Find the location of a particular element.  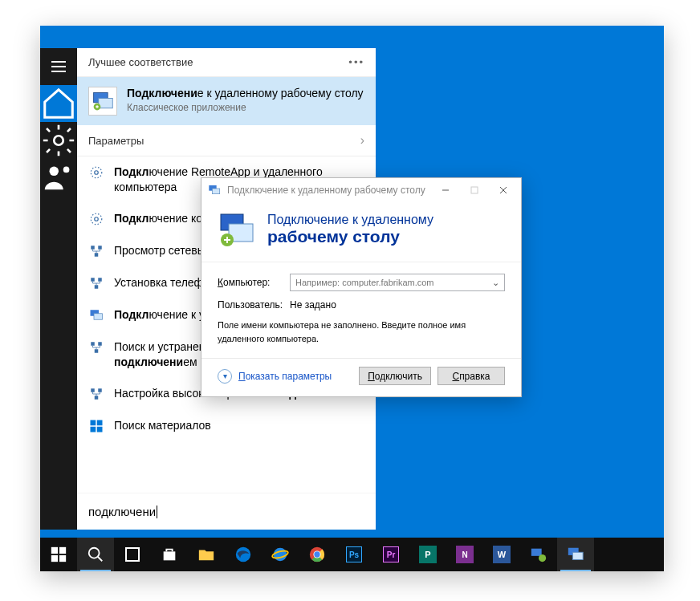

publisher-icon: P is located at coordinates (428, 554).